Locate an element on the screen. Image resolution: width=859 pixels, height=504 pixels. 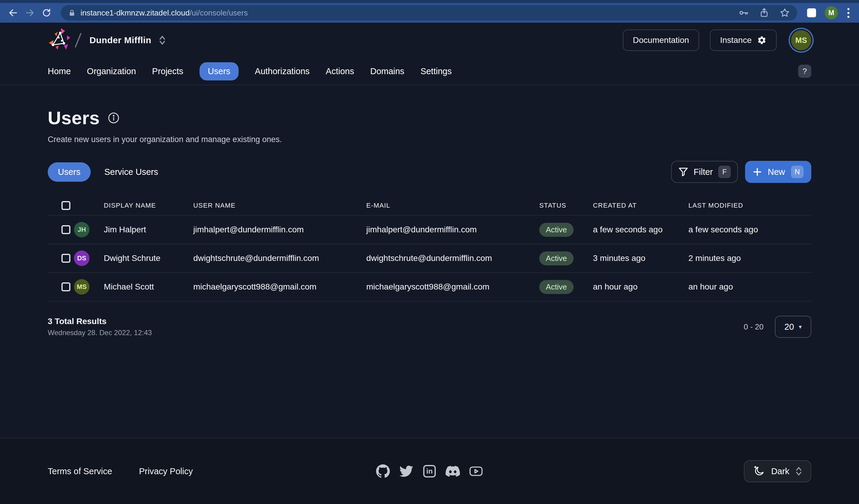
filter-button: Filter F is located at coordinates (705, 172).